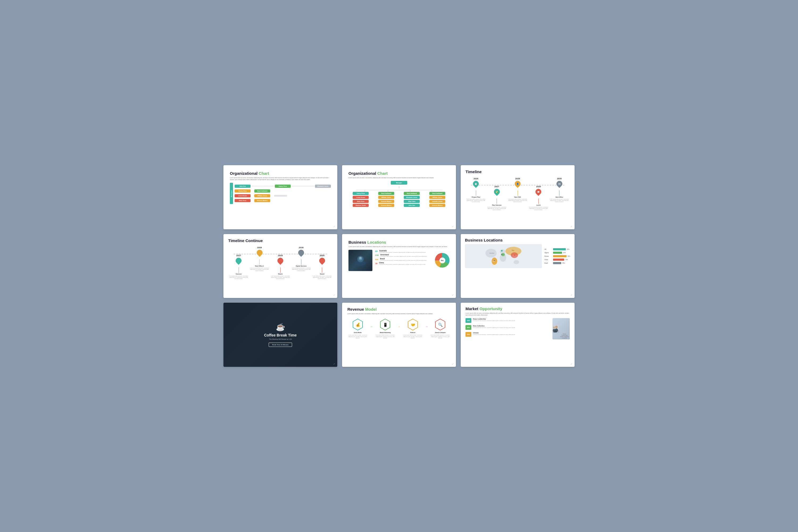 The height and width of the screenshot is (532, 798). Describe the element at coordinates (497, 198) in the screenshot. I see `tl-item-2: 2027 ✅ Plan Success Lorem ipsum dolor si…` at that location.